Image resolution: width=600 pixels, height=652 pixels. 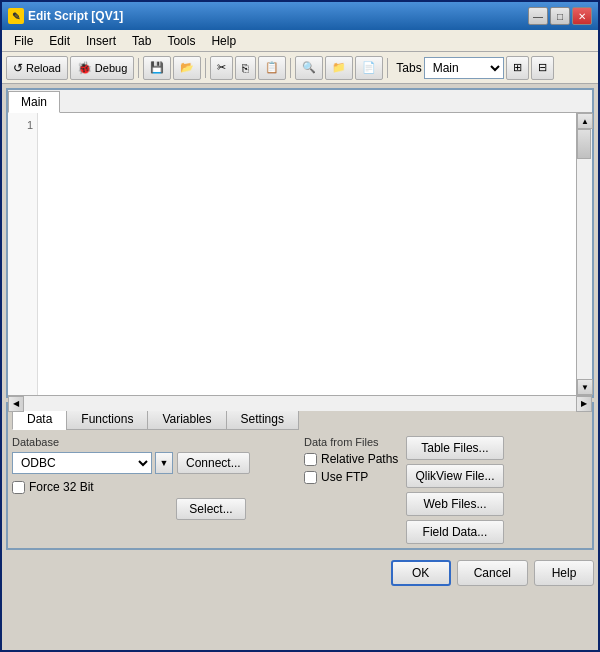 What do you see at coordinates (214, 463) in the screenshot?
I see `connect-button: Connect...` at bounding box center [214, 463].